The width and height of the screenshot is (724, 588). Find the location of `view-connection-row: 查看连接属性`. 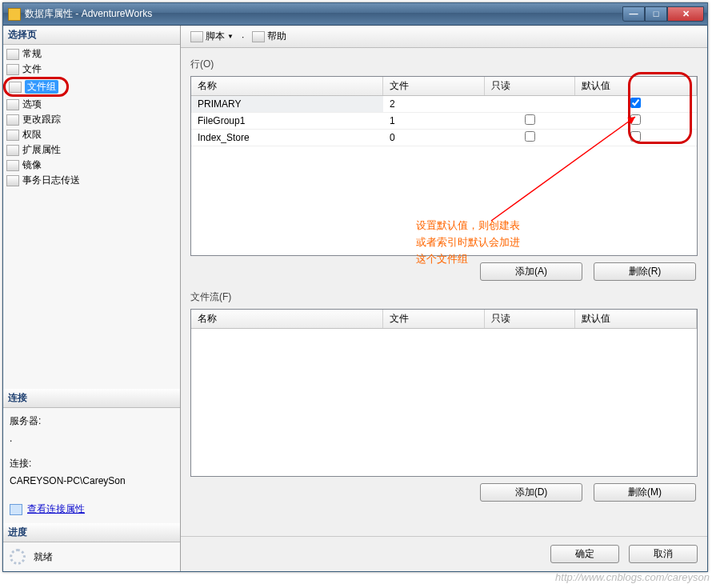

view-connection-row: 查看连接属性 is located at coordinates (91, 510).